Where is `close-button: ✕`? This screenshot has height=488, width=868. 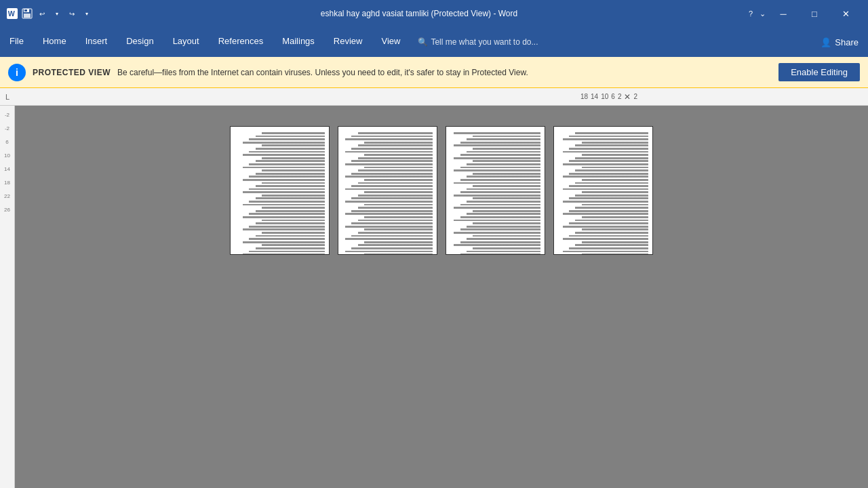 close-button: ✕ is located at coordinates (846, 14).